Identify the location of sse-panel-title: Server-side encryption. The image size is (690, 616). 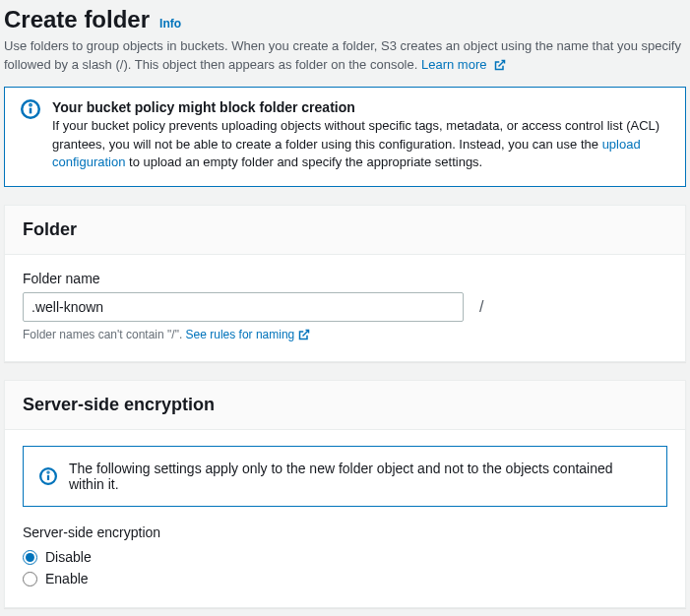
(345, 405).